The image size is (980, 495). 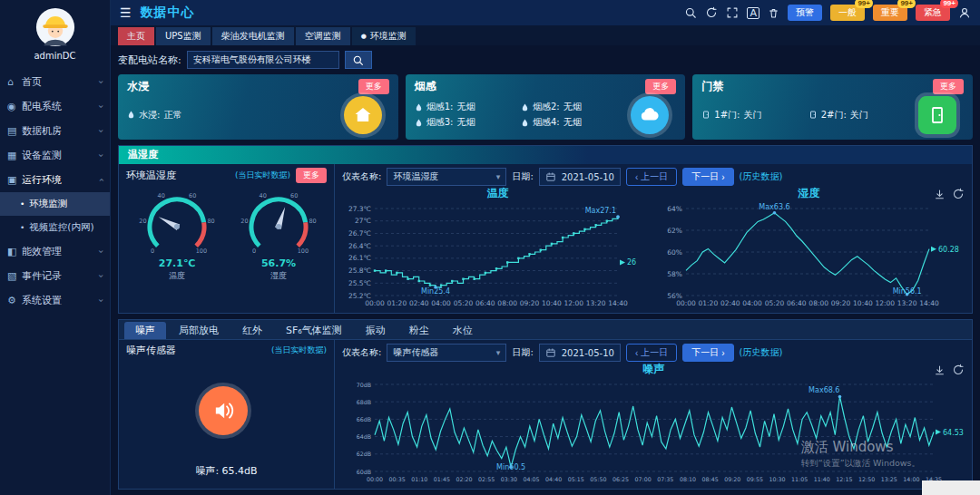 What do you see at coordinates (732, 13) in the screenshot?
I see `fullscreen-icon` at bounding box center [732, 13].